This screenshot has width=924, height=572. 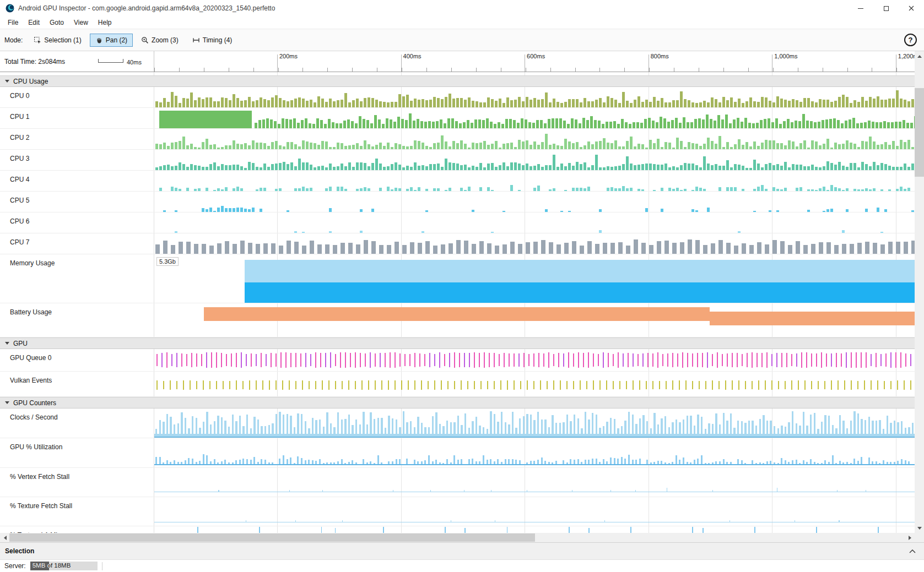 I want to click on track-chart-cpu6, so click(x=534, y=222).